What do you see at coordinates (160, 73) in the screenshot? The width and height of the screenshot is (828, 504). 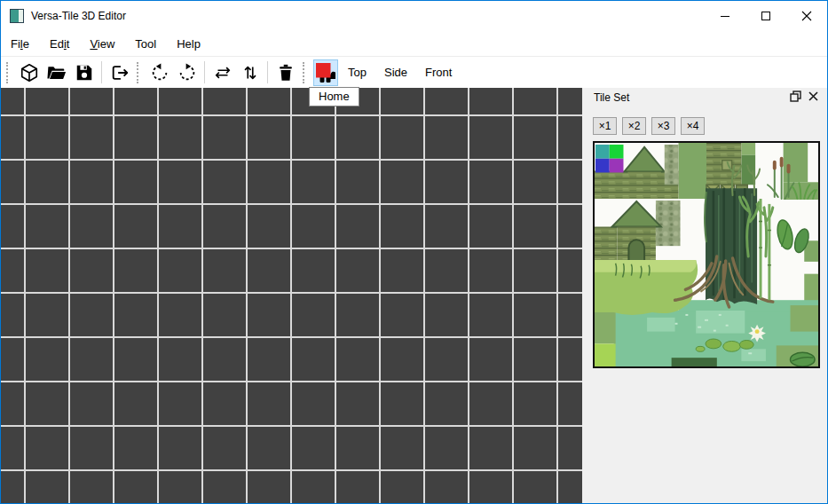 I see `rotate-ccw-button` at bounding box center [160, 73].